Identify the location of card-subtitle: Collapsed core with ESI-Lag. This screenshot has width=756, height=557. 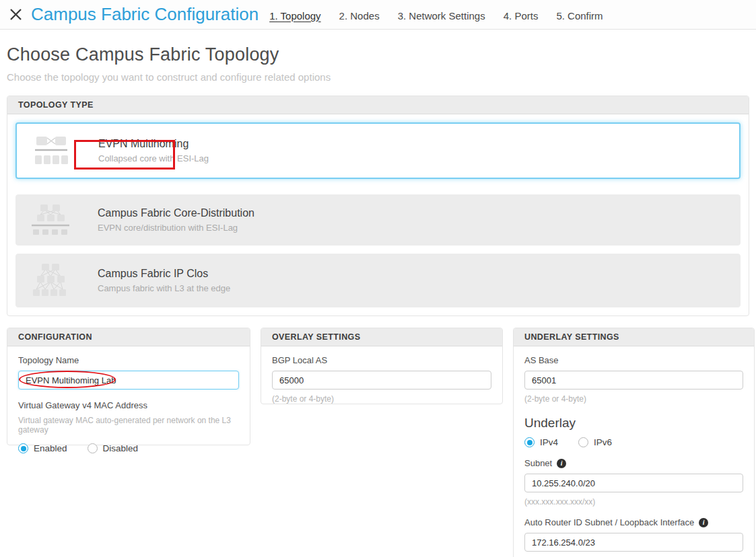
(153, 159).